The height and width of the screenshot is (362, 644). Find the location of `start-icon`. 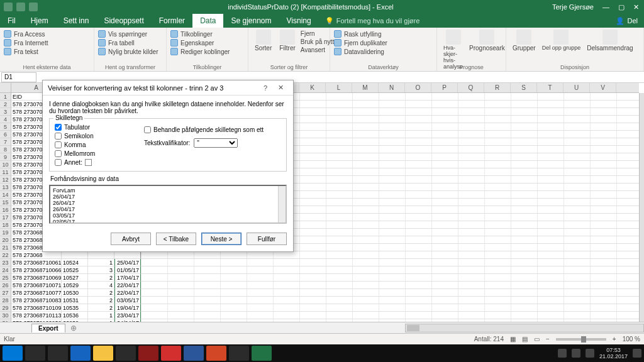

start-icon is located at coordinates (13, 353).